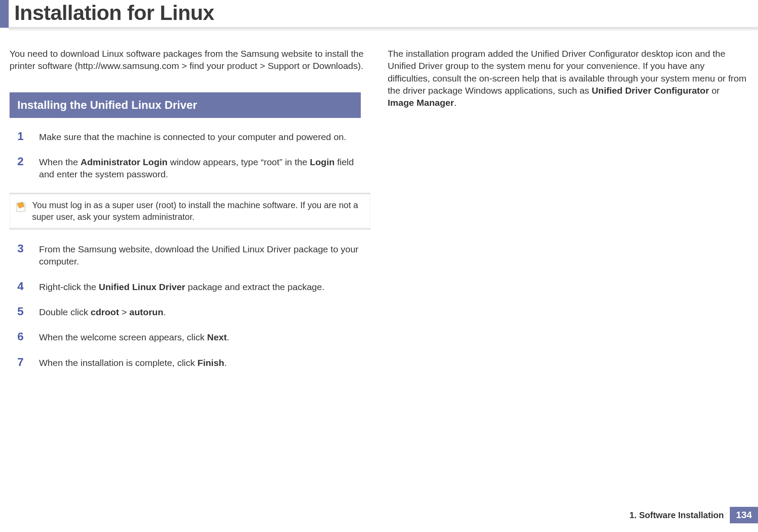 The width and height of the screenshot is (758, 532). I want to click on step-7: 7 When the installation is complete, cli…, so click(190, 362).